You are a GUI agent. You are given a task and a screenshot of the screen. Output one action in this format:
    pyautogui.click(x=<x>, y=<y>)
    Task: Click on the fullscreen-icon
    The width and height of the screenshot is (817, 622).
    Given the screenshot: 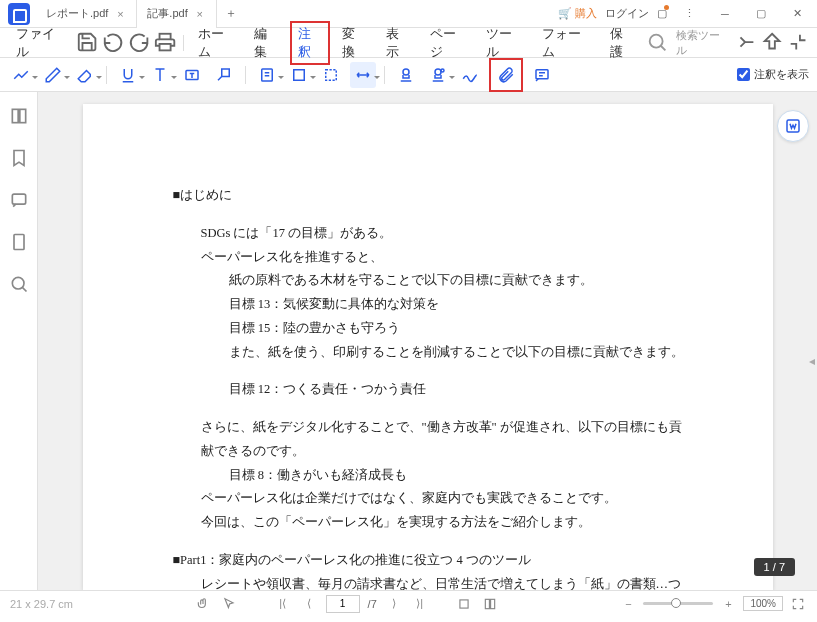 What is the action you would take?
    pyautogui.click(x=798, y=604)
    